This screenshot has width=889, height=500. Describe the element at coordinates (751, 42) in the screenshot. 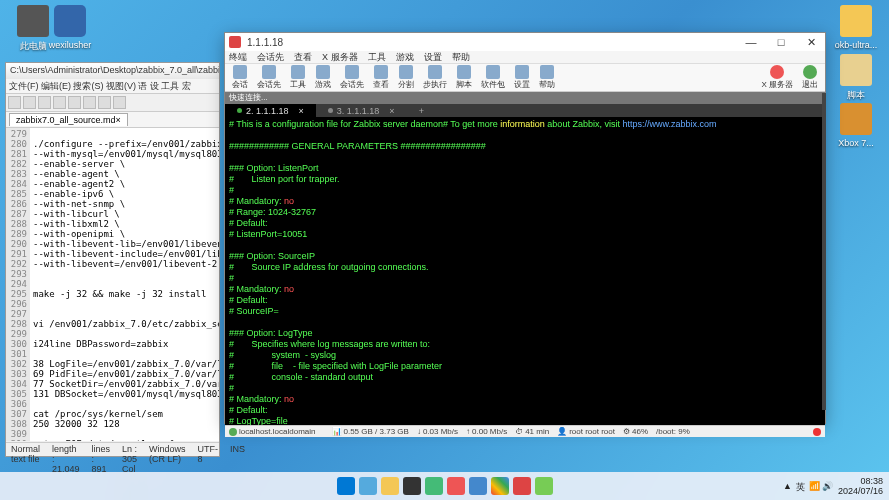

I see `minimize-icon: —` at that location.